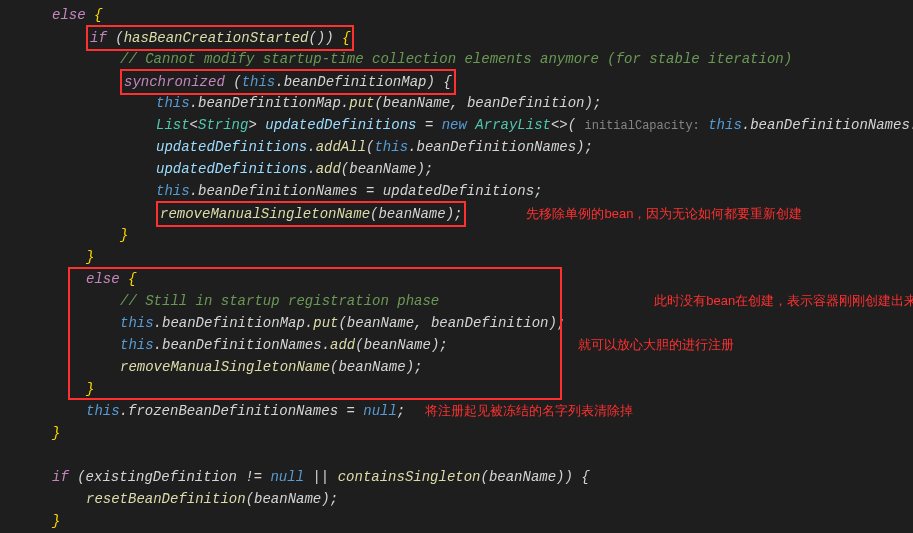  What do you see at coordinates (456, 213) in the screenshot?
I see `code-line: removeManualSingletonName(beanName);先移除单…` at bounding box center [456, 213].